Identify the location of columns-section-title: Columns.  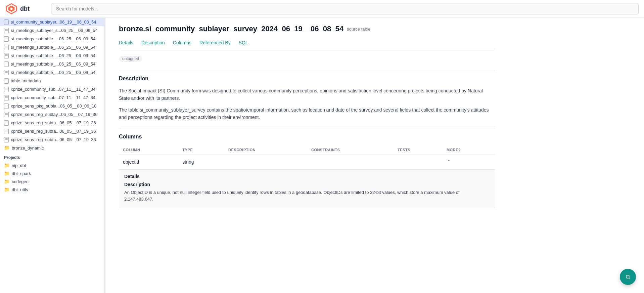
(307, 134).